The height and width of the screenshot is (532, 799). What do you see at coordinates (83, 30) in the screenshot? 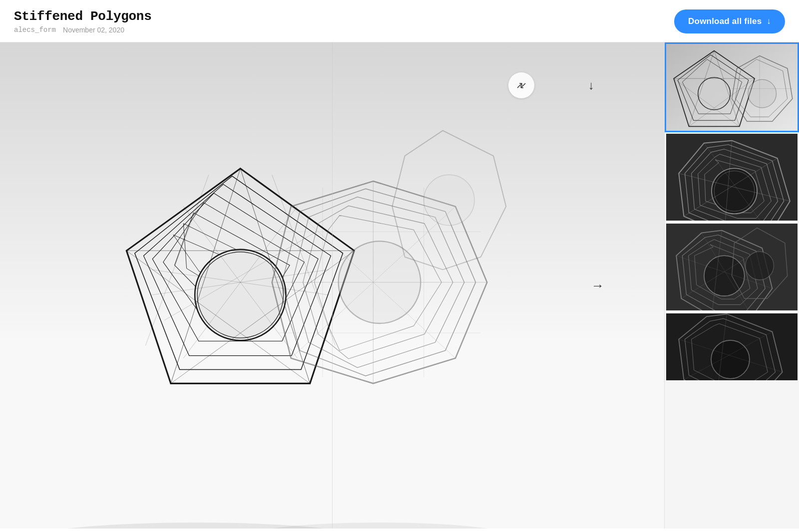
I see `header-meta: alecs_form November 02, 2020` at bounding box center [83, 30].